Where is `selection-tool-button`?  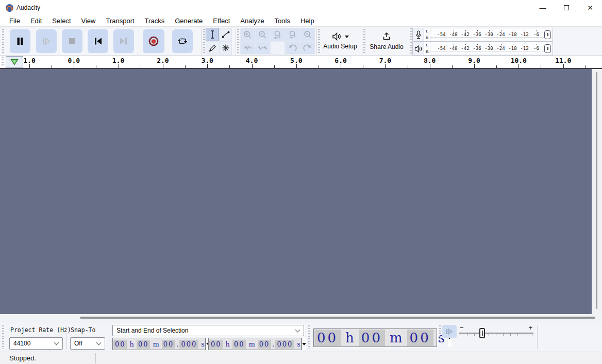
selection-tool-button is located at coordinates (212, 34).